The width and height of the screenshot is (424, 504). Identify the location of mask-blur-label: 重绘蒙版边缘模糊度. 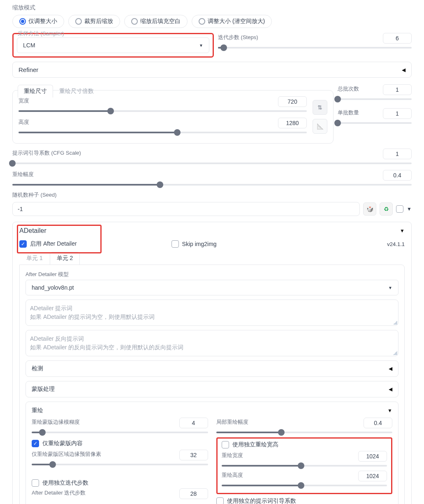
(56, 422).